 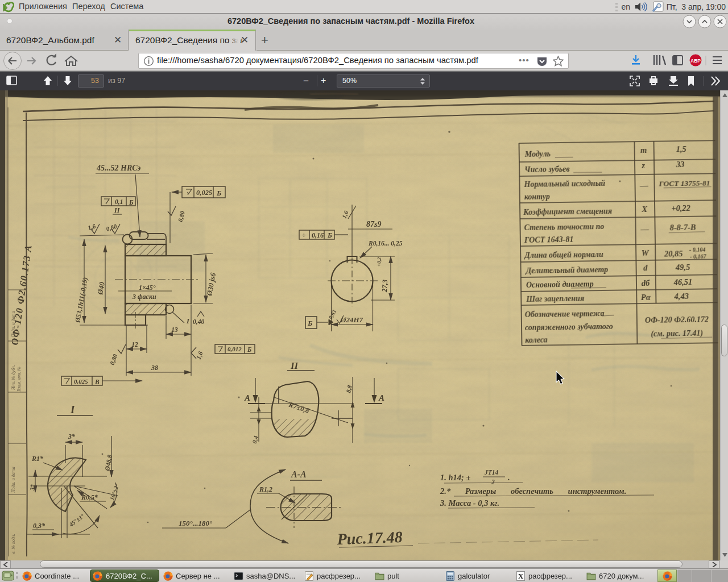 I want to click on svg-text: 8-8-7-В, so click(x=683, y=227).